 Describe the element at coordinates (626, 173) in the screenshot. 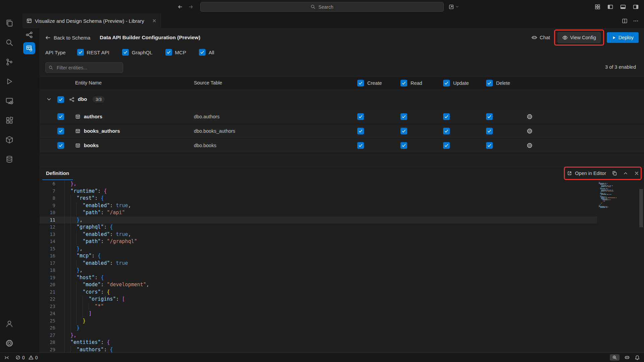

I see `chevron-up-icon` at that location.